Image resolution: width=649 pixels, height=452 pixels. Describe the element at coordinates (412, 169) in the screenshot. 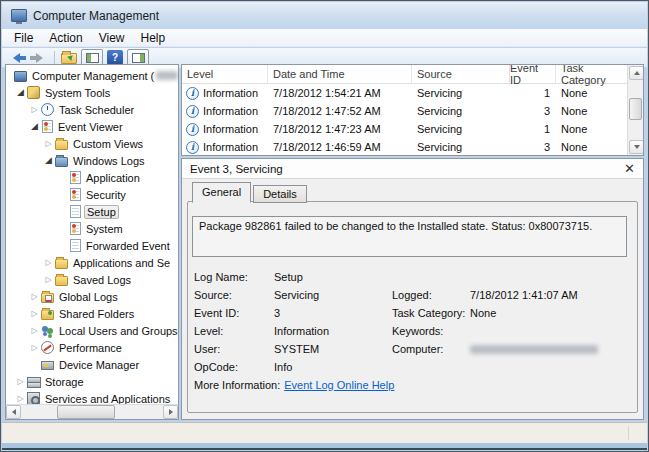

I see `preview-header: Event 3, Servicing ✕` at that location.